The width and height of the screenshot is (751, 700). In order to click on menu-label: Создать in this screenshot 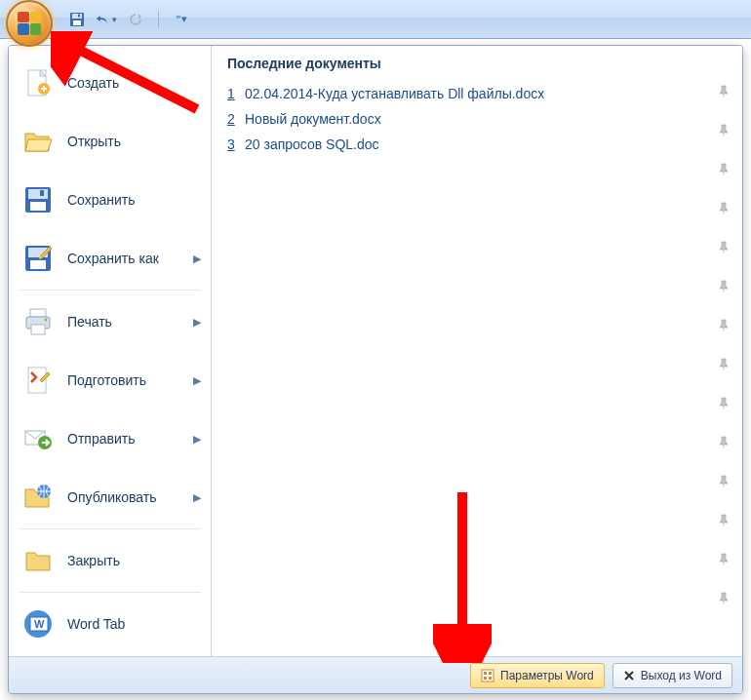, I will do `click(94, 83)`.